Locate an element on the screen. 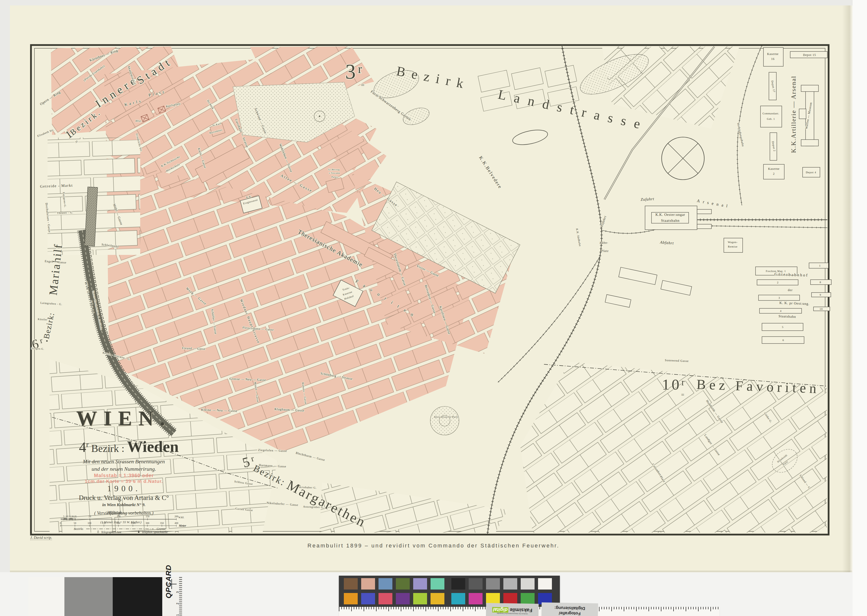 The width and height of the screenshot is (867, 616). district-label: 3ʳ is located at coordinates (355, 72).